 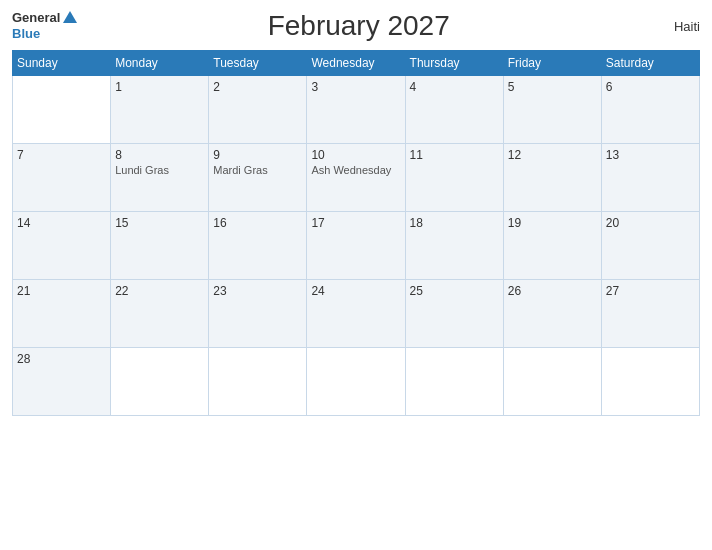 What do you see at coordinates (552, 291) in the screenshot?
I see `day-number: 26` at bounding box center [552, 291].